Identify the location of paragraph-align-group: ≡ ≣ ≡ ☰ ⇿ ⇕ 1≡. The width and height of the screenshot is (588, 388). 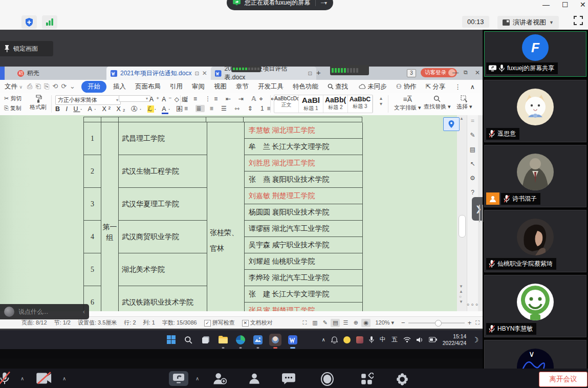
(229, 109).